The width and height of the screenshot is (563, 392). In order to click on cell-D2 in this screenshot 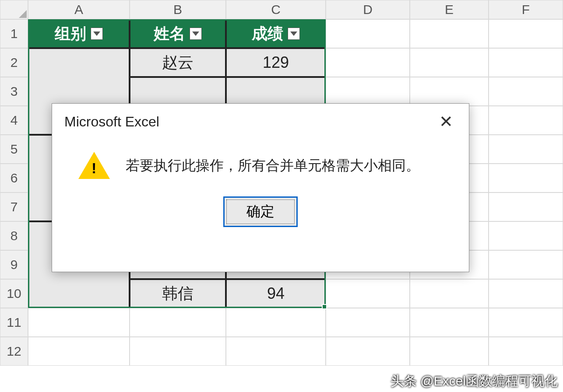, I will do `click(368, 63)`.